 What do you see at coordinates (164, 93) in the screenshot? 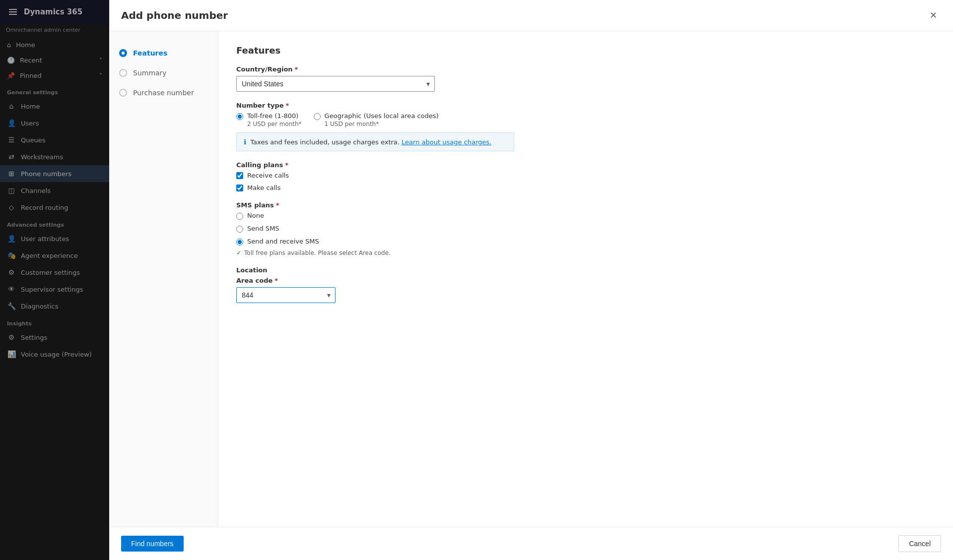
I see `step-label-purchase: Purchase number` at bounding box center [164, 93].